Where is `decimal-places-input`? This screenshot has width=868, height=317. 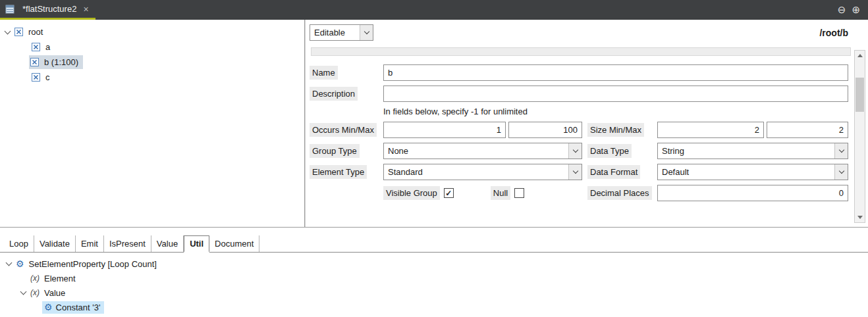
decimal-places-input is located at coordinates (753, 193).